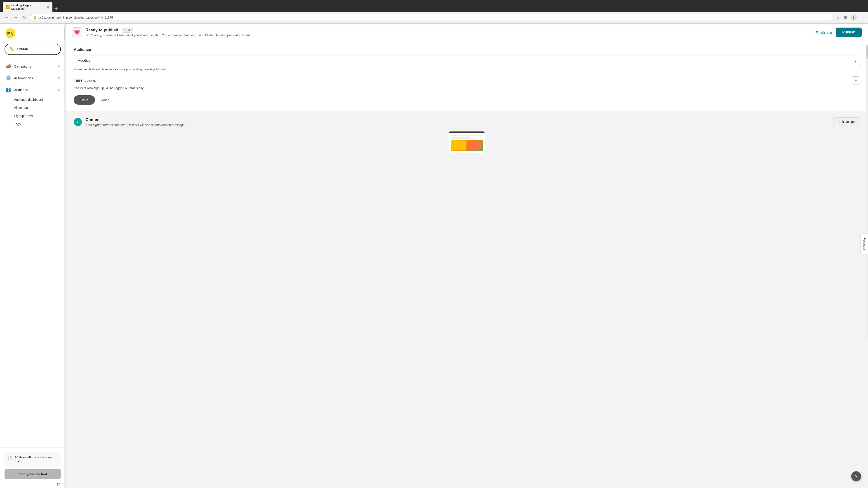  Describe the element at coordinates (23, 66) in the screenshot. I see `campaigns-label: Campaigns` at that location.